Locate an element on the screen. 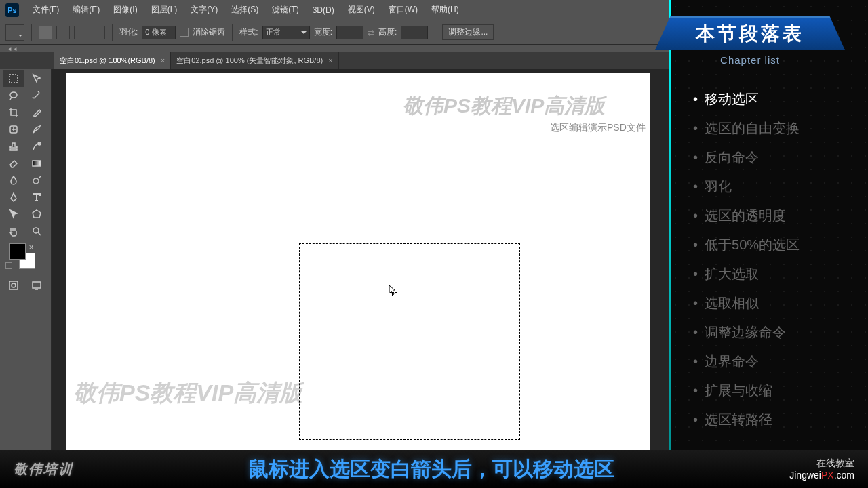 Image resolution: width=868 pixels, height=488 pixels. menu-layer: 图层(L) is located at coordinates (164, 9).